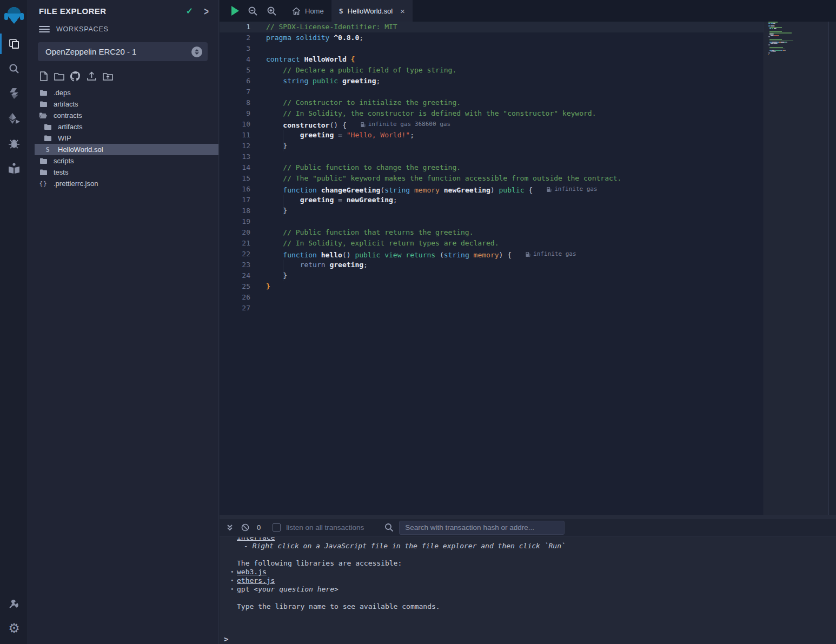 This screenshot has height=644, width=836. What do you see at coordinates (277, 528) in the screenshot?
I see `listen-transactions-checkbox` at bounding box center [277, 528].